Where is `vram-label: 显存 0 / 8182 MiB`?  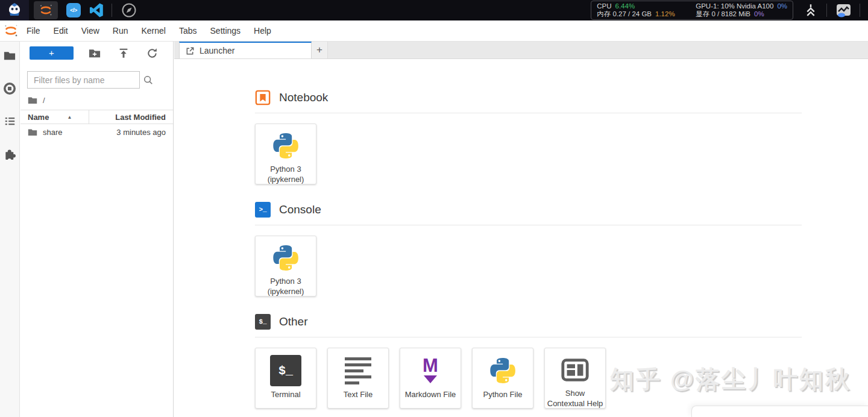 vram-label: 显存 0 / 8182 MiB is located at coordinates (723, 14).